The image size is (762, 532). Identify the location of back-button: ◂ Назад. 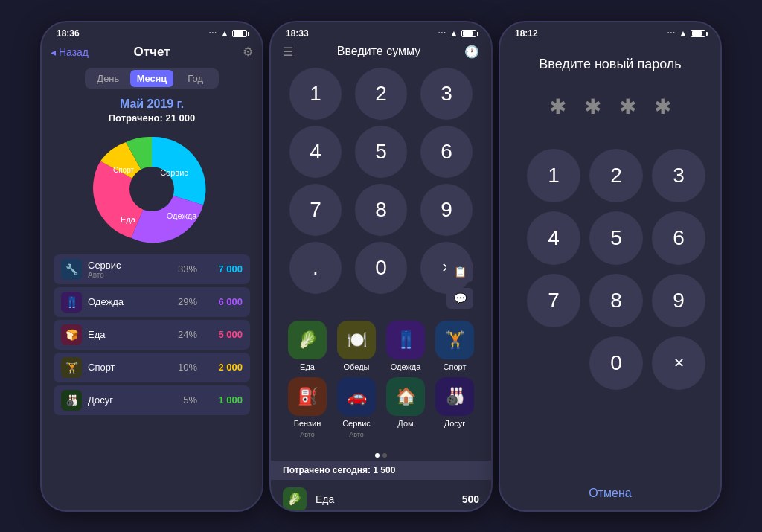
(70, 52).